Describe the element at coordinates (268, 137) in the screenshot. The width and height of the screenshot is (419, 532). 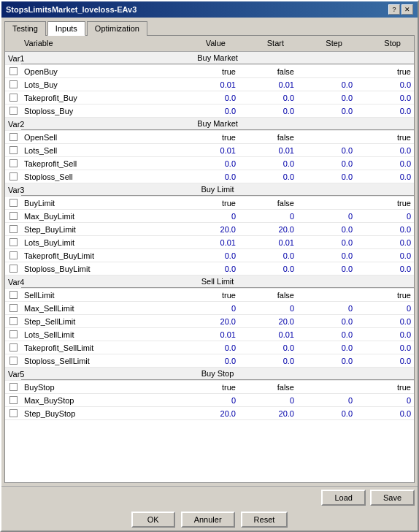
I see `opensell-start: false` at that location.